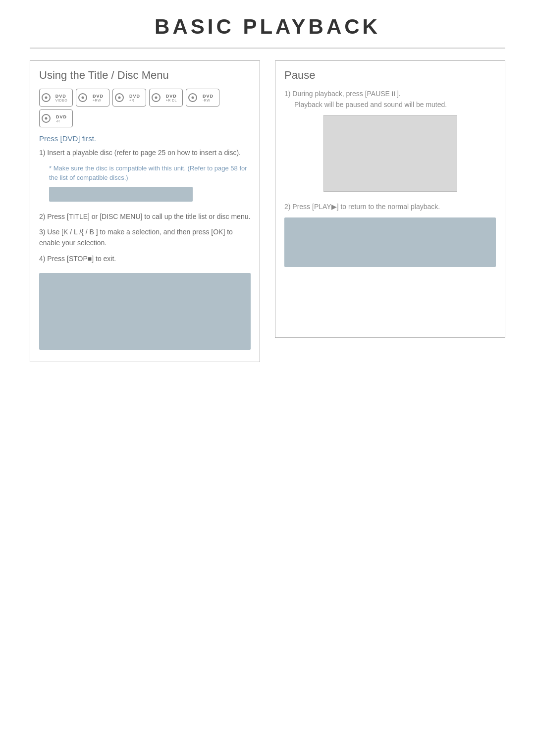  I want to click on dvd-label-2: DVD, so click(98, 96).